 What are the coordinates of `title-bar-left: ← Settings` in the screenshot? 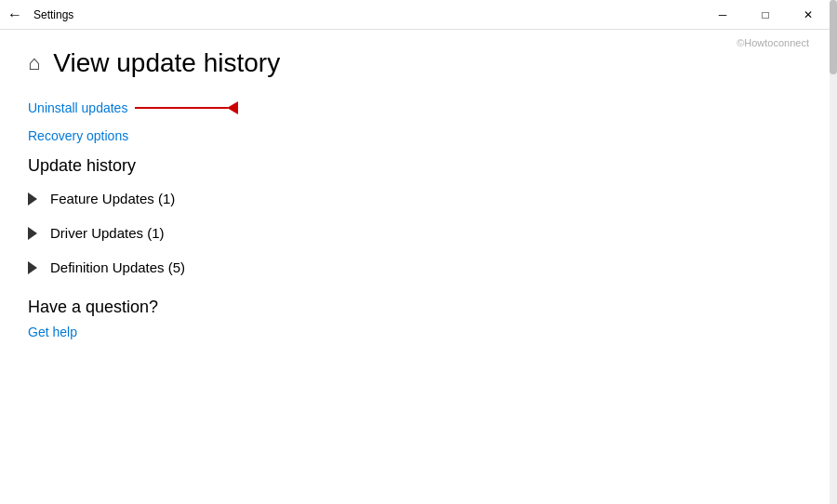 It's located at (41, 15).